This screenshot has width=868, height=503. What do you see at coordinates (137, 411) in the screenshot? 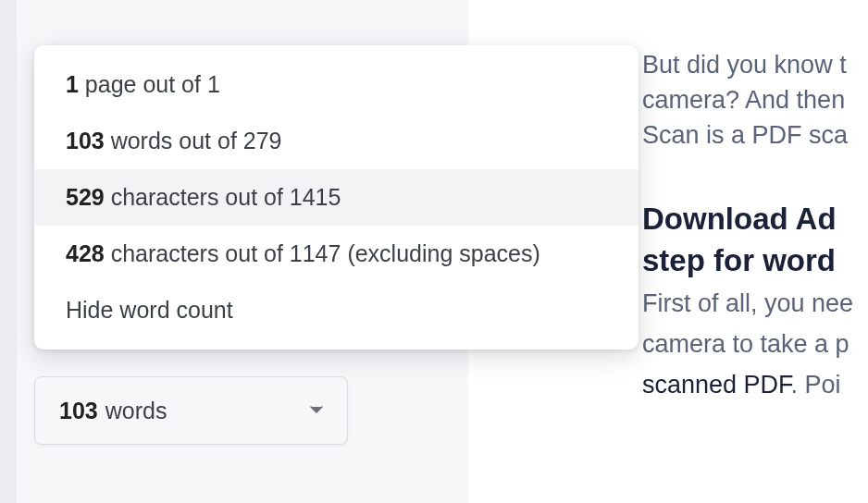
I see `word-count-unit: words` at bounding box center [137, 411].